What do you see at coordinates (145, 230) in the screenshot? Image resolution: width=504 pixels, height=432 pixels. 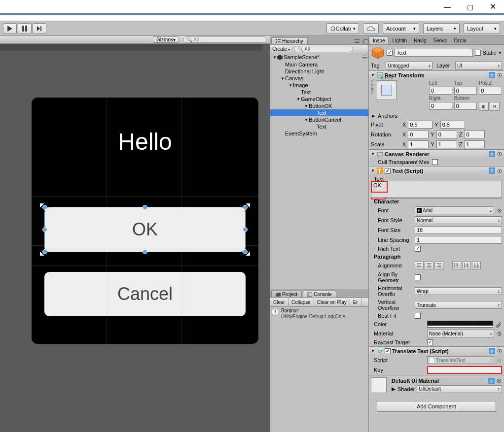 I see `ok-button-preview: OK` at bounding box center [145, 230].